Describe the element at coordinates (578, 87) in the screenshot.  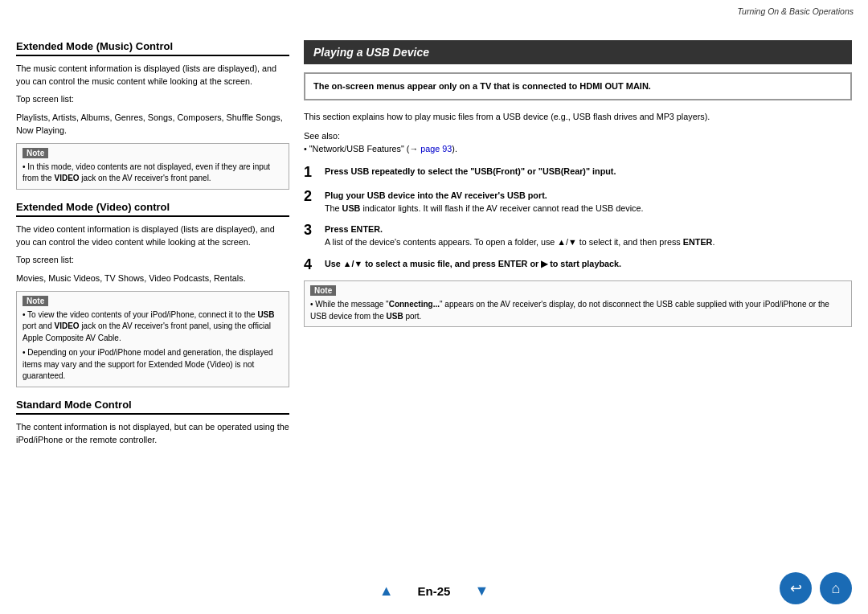
I see `hdmi-note-text: The on-screen menus appear only on a TV …` at that location.